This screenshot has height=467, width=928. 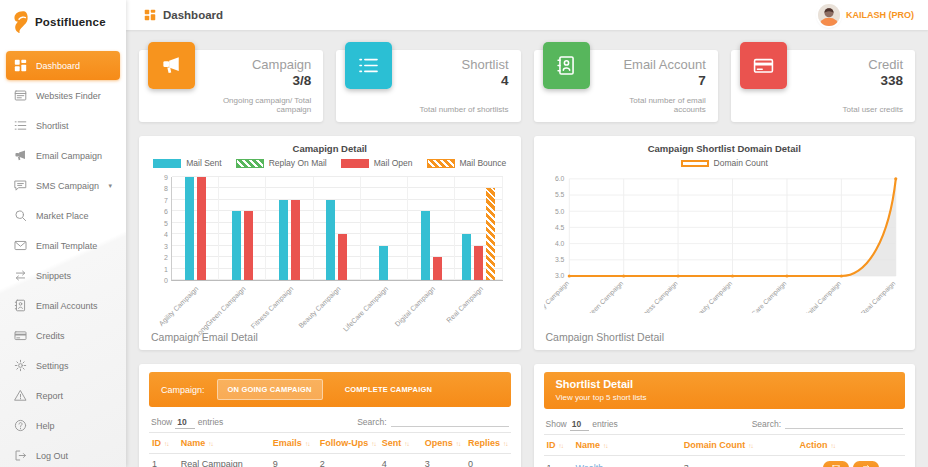 What do you see at coordinates (488, 444) in the screenshot?
I see `column-header-replies: Replies↑↓` at bounding box center [488, 444].